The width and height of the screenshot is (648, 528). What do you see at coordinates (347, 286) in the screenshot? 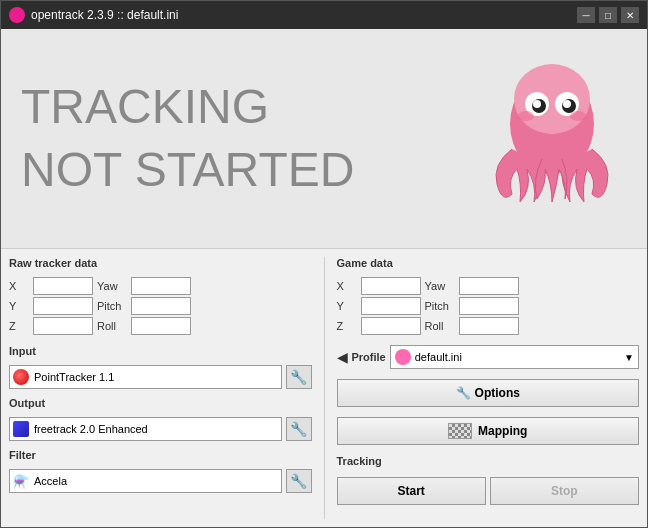
I see `game-x-label: X` at bounding box center [347, 286].